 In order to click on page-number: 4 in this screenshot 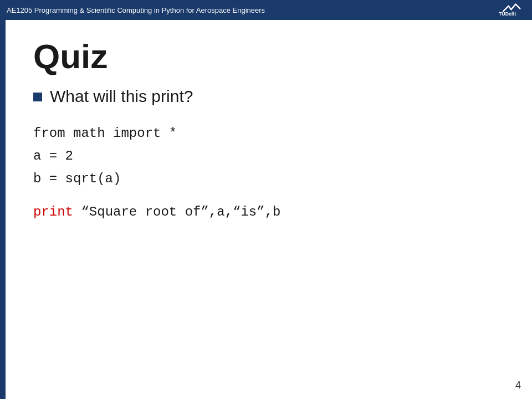, I will do `click(518, 386)`.